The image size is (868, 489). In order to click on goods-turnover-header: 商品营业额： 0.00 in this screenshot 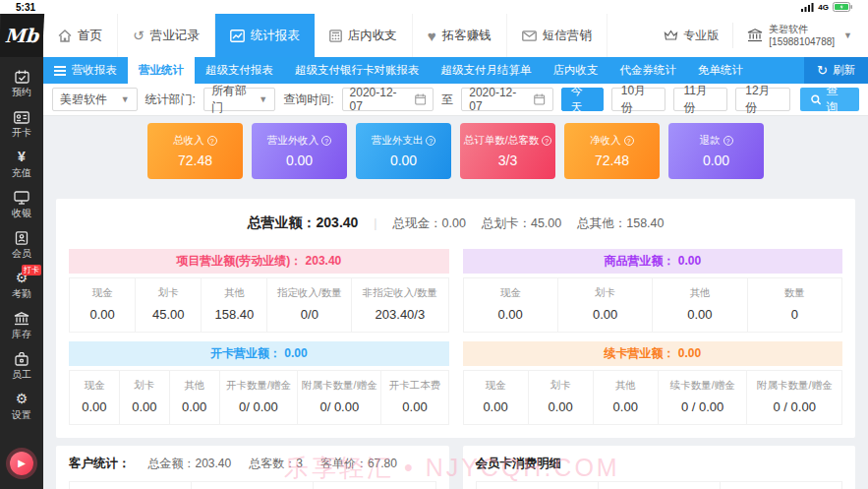, I will do `click(653, 262)`.